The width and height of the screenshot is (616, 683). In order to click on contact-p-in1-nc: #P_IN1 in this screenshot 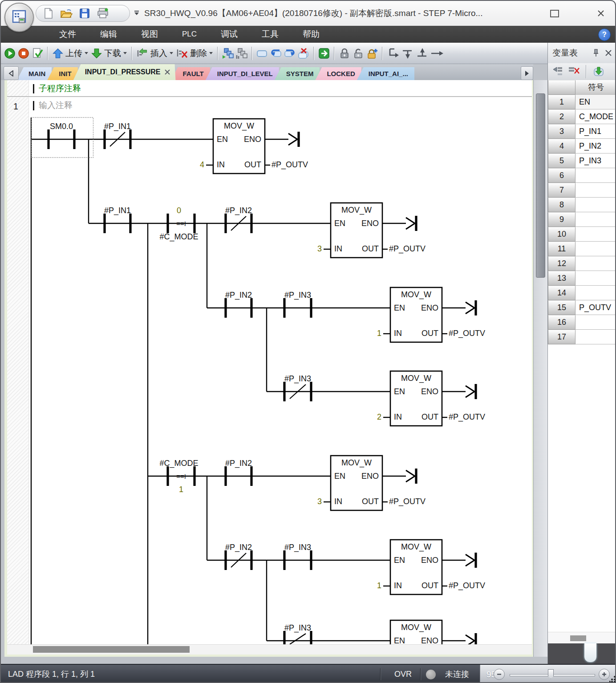, I will do `click(118, 135)`.